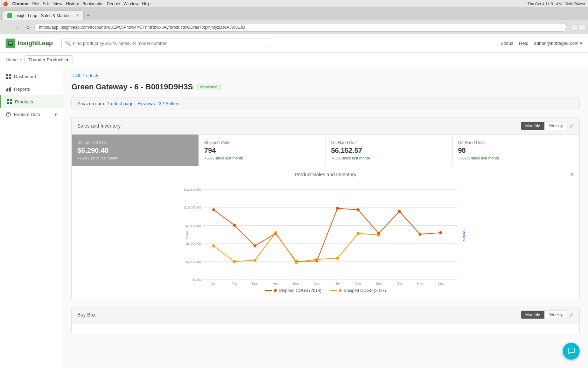  I want to click on 3p-sellers-link: 3P Sellers, so click(169, 104).